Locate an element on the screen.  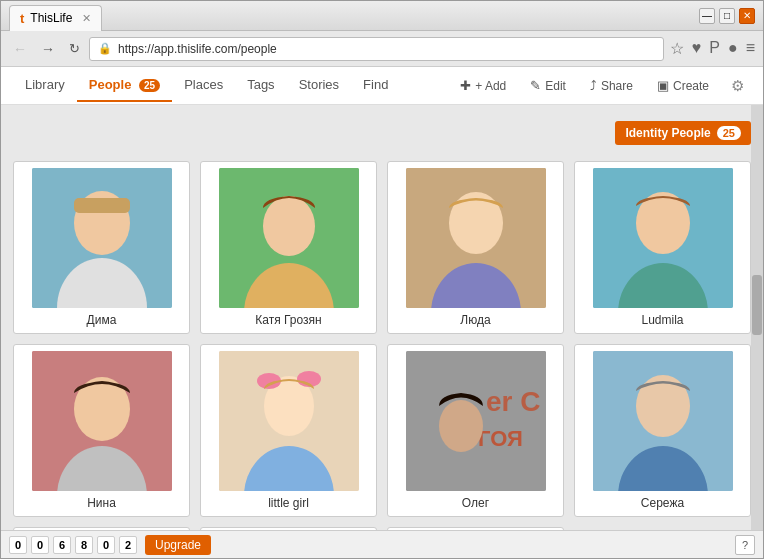
close-button: ✕ is located at coordinates (747, 16).